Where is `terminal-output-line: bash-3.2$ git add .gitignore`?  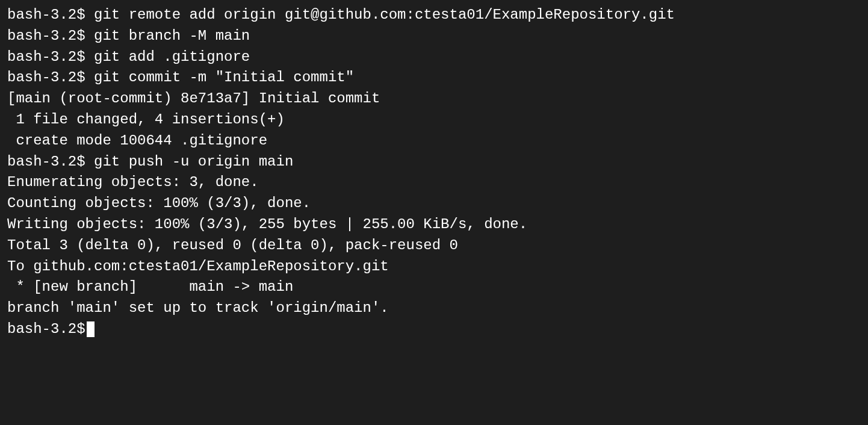
terminal-output-line: bash-3.2$ git add .gitignore is located at coordinates (434, 58).